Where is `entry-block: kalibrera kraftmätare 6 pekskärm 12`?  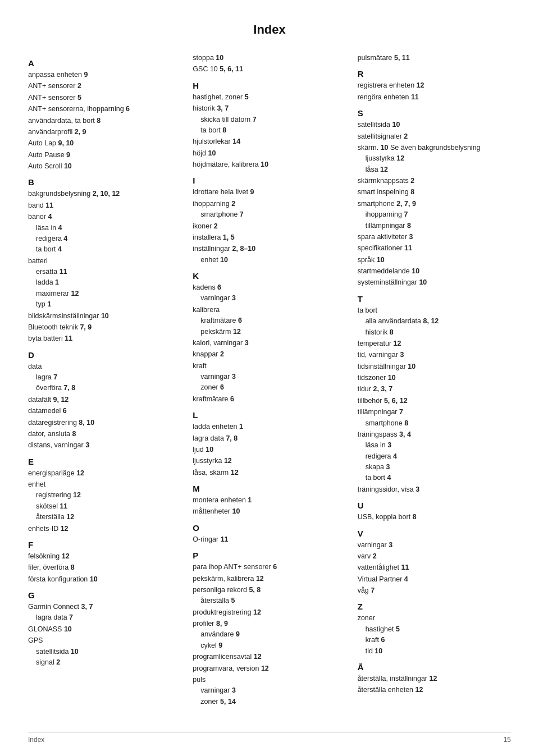 entry-block: kalibrera kraftmätare 6 pekskärm 12 is located at coordinates (270, 321).